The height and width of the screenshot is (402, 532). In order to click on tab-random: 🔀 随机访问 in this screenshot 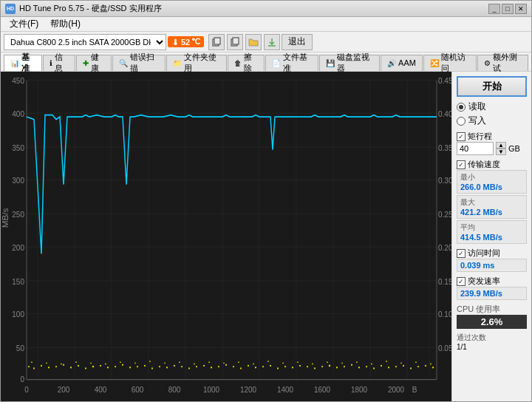, I will do `click(450, 63)`.